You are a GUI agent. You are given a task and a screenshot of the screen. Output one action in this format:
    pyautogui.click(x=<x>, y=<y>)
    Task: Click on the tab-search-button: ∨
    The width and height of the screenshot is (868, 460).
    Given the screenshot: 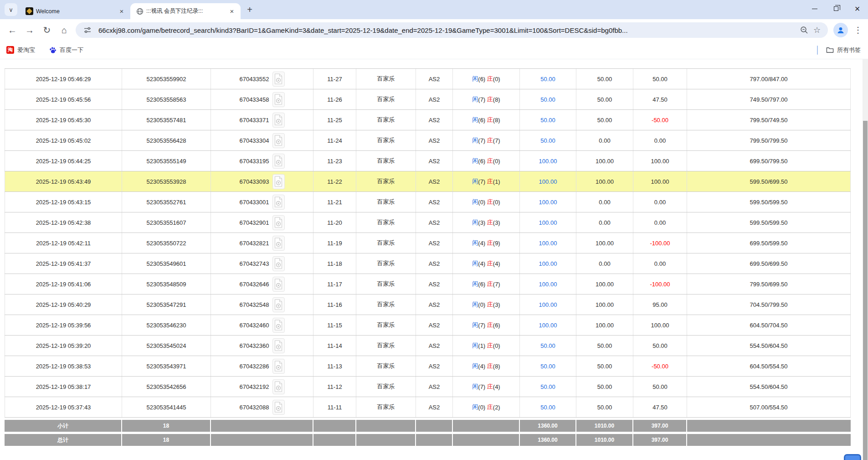 What is the action you would take?
    pyautogui.click(x=11, y=10)
    